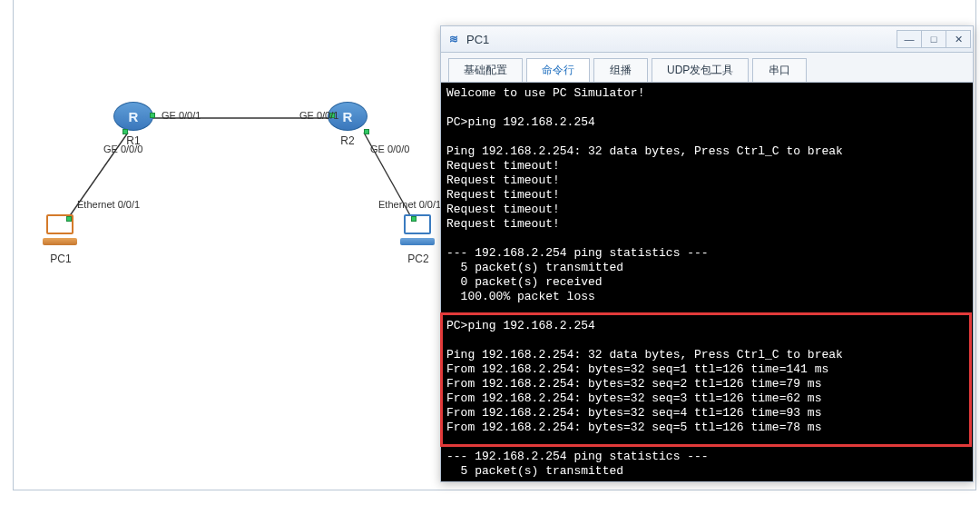 This screenshot has width=980, height=505. What do you see at coordinates (958, 40) in the screenshot?
I see `close-icon: ✕` at bounding box center [958, 40].